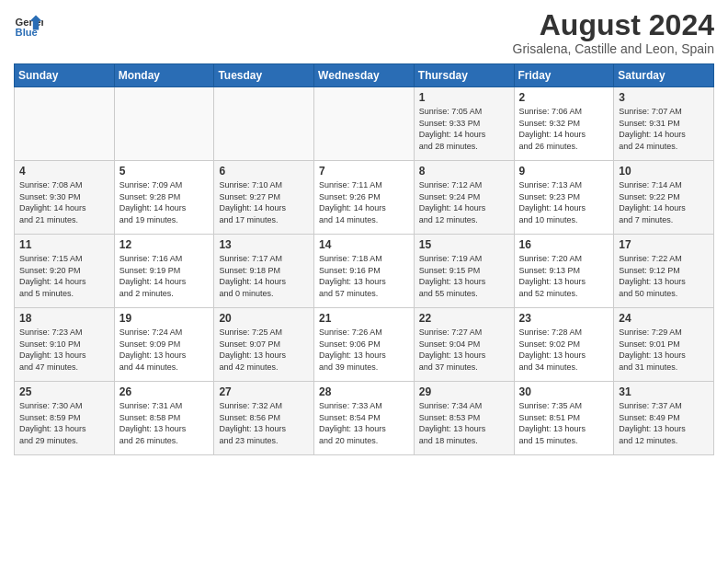  What do you see at coordinates (564, 392) in the screenshot?
I see `day-number: 30` at bounding box center [564, 392].